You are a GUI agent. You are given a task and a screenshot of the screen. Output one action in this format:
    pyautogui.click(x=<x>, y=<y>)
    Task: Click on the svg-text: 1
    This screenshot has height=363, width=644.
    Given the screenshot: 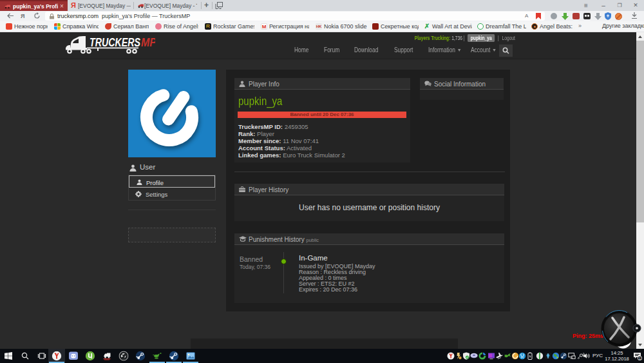 What is the action you would take?
    pyautogui.click(x=640, y=358)
    